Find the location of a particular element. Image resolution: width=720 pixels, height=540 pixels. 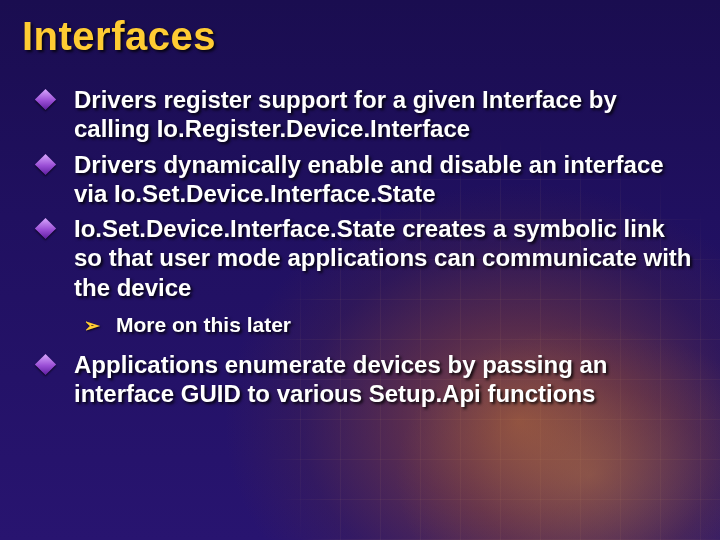

sub-list-item-text: More on this later is located at coordinates (204, 324).